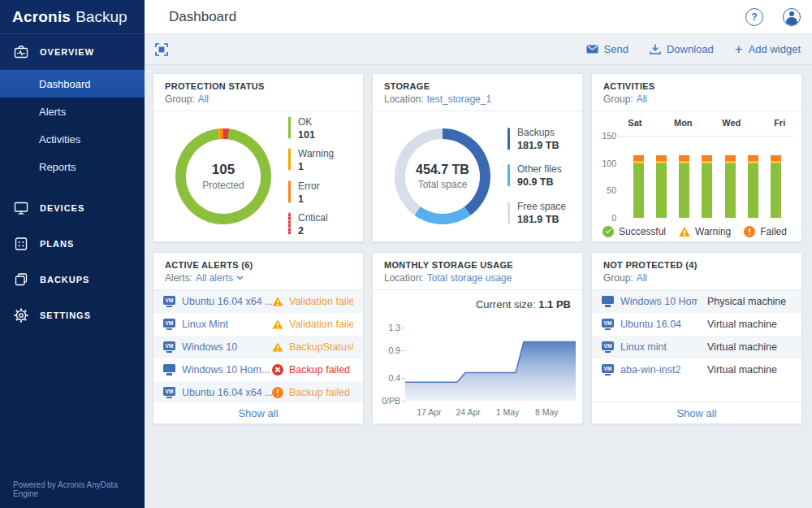  What do you see at coordinates (697, 158) in the screenshot?
I see `widget-activities: ACTIVITIES Group: All SatMonWedFri Succe…` at bounding box center [697, 158].